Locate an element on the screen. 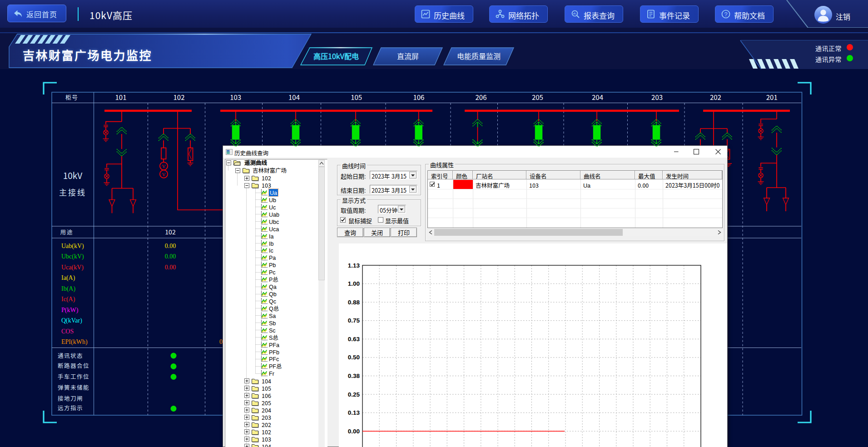  svg-text: 0.13 is located at coordinates (354, 412).